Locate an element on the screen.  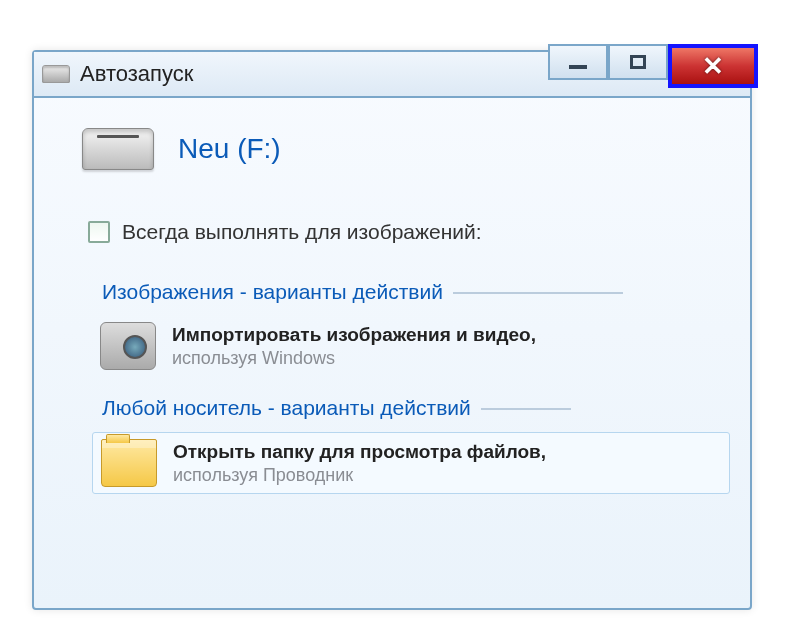
always-do-label: Всегда выполнять для изображений: is located at coordinates (302, 232).